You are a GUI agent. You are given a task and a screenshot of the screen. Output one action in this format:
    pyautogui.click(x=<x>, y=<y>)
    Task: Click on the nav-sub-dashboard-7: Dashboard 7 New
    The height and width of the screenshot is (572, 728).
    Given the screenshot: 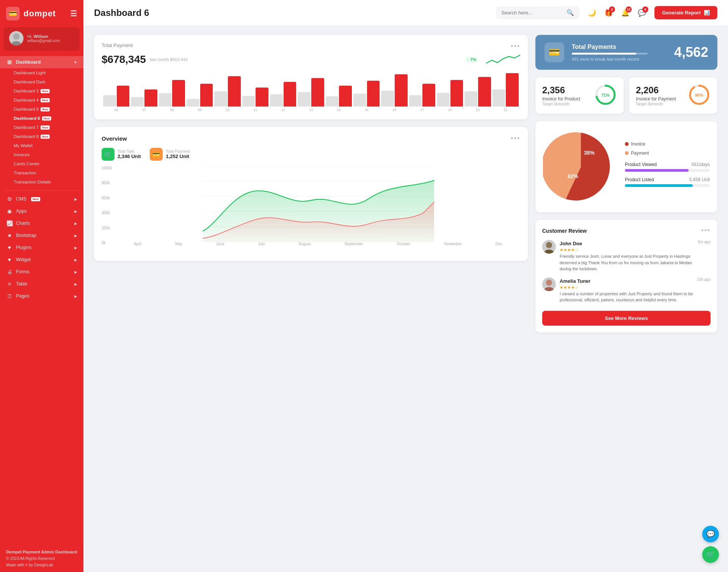 What is the action you would take?
    pyautogui.click(x=42, y=127)
    